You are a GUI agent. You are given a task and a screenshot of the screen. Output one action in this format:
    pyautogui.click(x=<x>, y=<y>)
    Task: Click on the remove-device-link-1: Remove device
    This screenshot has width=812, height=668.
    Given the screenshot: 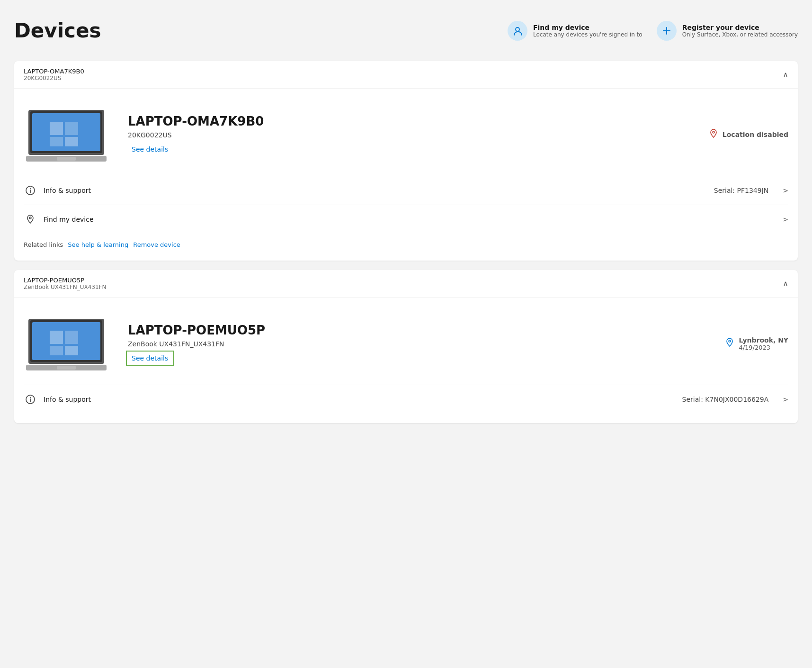 What is the action you would take?
    pyautogui.click(x=157, y=244)
    